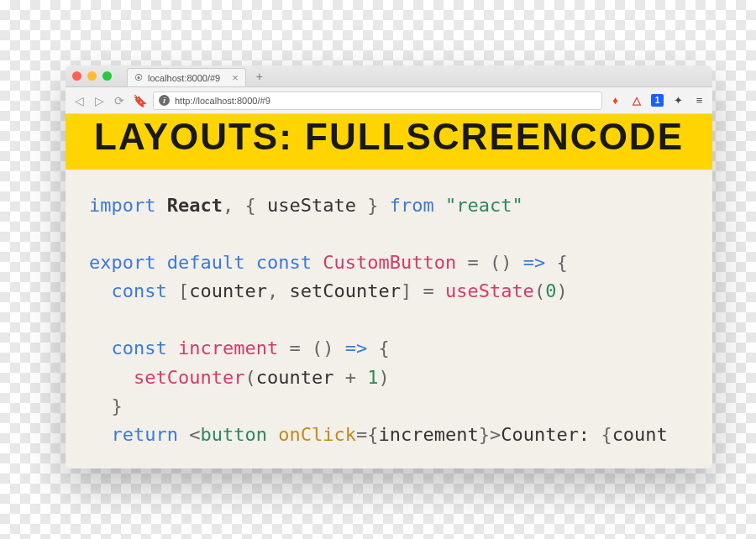 The image size is (756, 539). Describe the element at coordinates (615, 101) in the screenshot. I see `brave-shield-icon: ♦` at that location.